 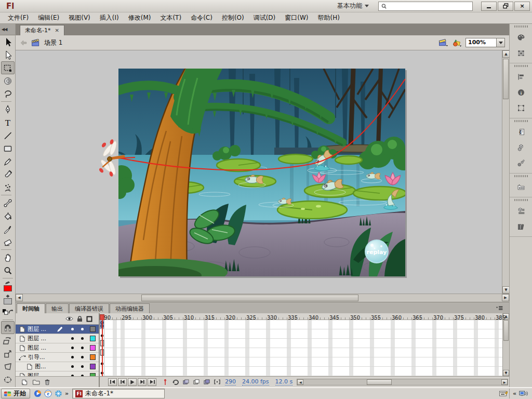 I want to click on scroll-up-button: ▲, so click(x=506, y=54).